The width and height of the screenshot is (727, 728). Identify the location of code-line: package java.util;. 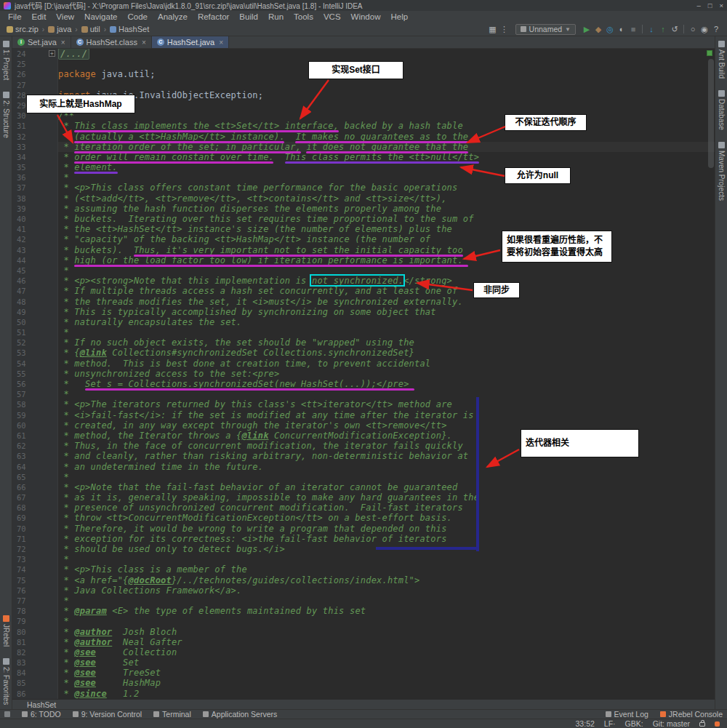
(387, 74).